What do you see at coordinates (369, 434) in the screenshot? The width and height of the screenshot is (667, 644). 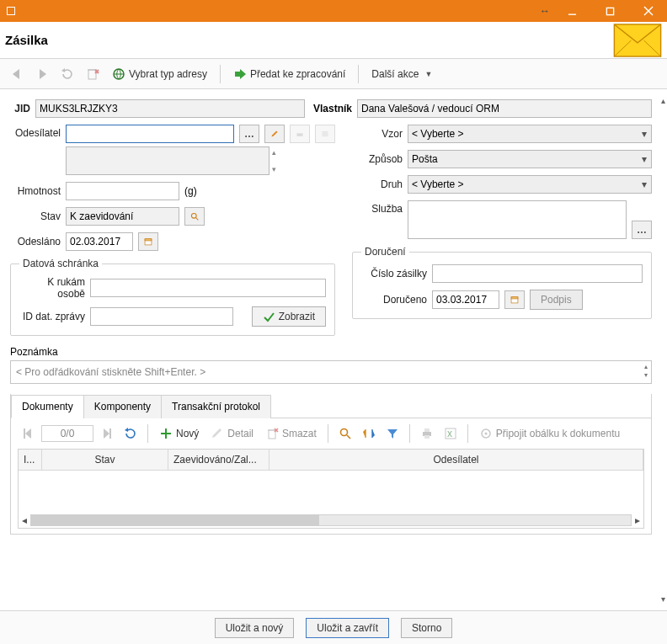 I see `sort-icon` at bounding box center [369, 434].